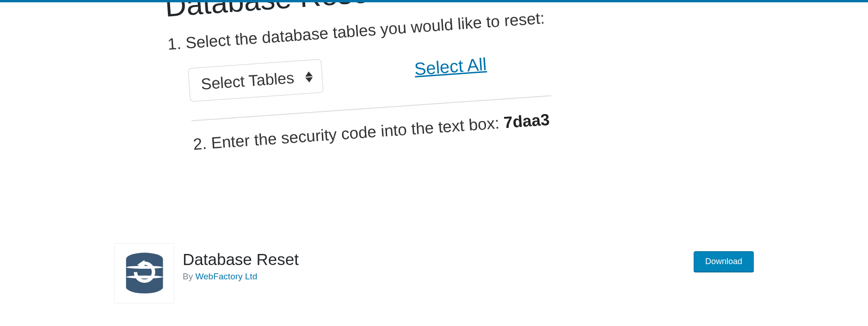 This screenshot has height=326, width=868. What do you see at coordinates (450, 67) in the screenshot?
I see `select-all-link: Select All` at bounding box center [450, 67].